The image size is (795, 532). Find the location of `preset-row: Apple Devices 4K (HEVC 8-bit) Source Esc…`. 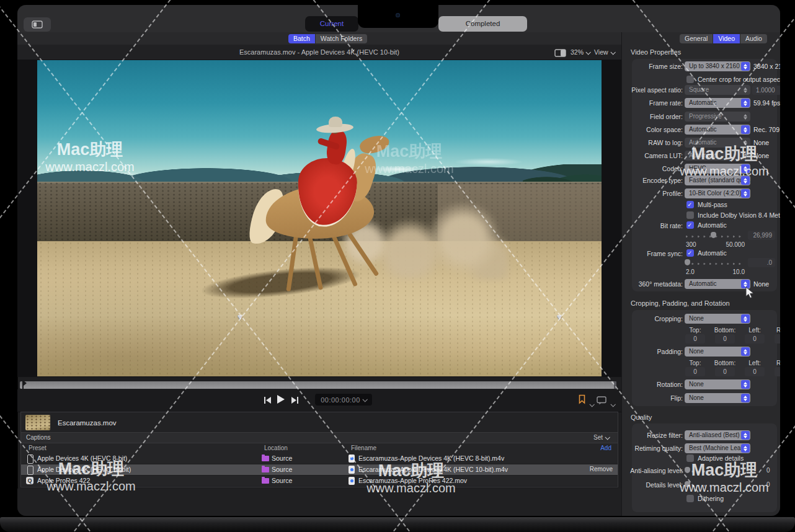

preset-row: Apple Devices 4K (HEVC 8-bit) Source Esc… is located at coordinates (319, 459).